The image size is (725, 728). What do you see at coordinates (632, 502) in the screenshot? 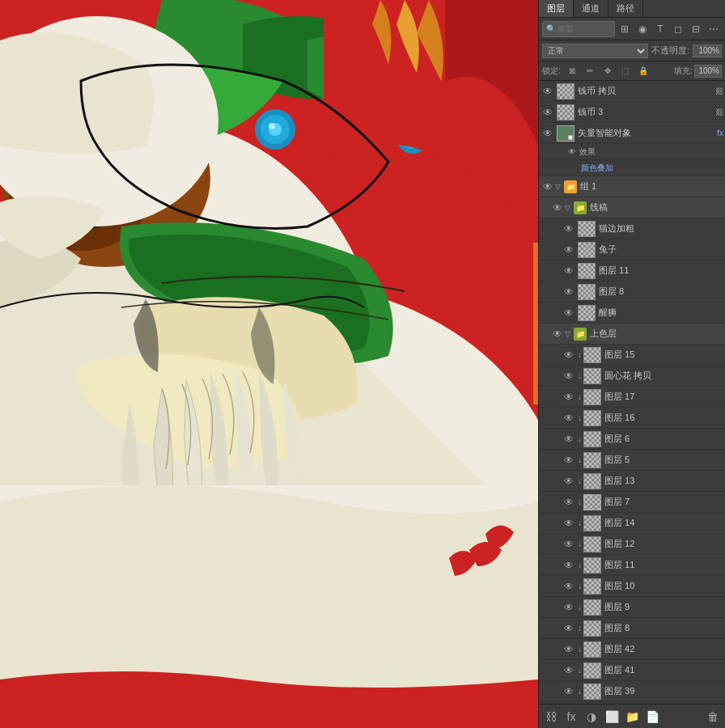
I see `layer-item: 👁 ↓ 图层 7` at bounding box center [632, 502].